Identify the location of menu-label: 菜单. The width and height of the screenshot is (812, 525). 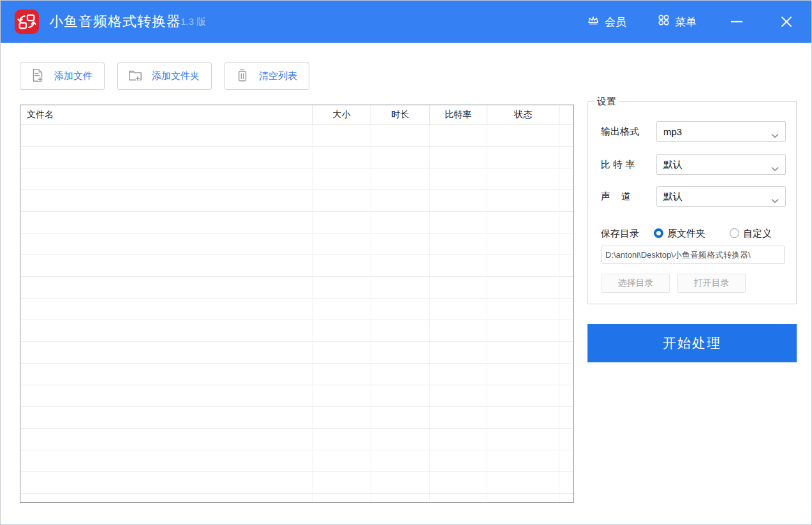
(686, 22).